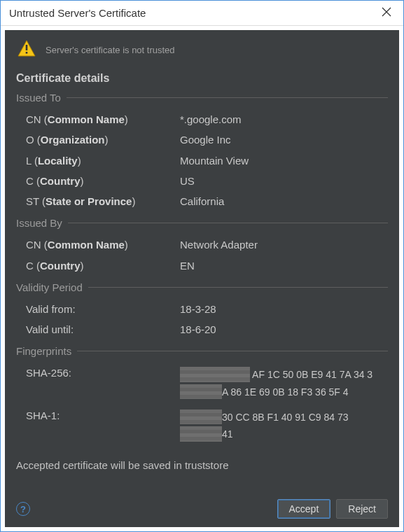 This screenshot has width=404, height=532. I want to click on value-valid-from: 18-3-28, so click(284, 309).